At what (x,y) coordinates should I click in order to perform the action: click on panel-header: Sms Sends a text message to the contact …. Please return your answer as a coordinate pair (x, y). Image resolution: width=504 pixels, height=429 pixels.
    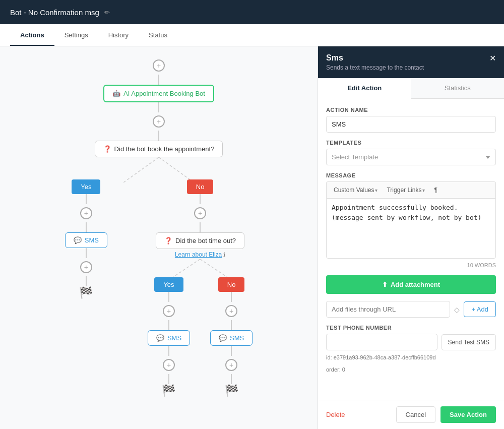
    Looking at the image, I should click on (411, 63).